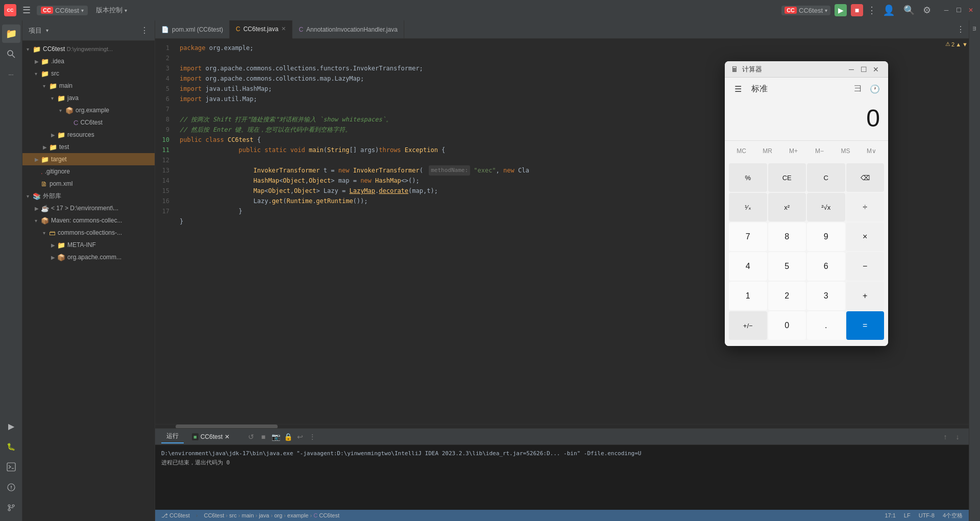 This screenshot has width=980, height=521. I want to click on tree-item-meta-inf: ▶ 📁 META-INF, so click(89, 245).